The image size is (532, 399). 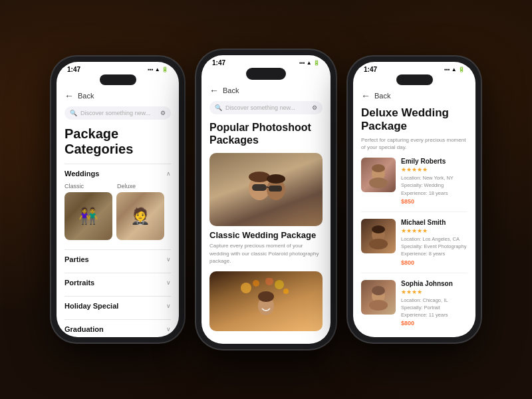 What do you see at coordinates (118, 282) in the screenshot?
I see `category-portraits: Portraits ∨` at bounding box center [118, 282].